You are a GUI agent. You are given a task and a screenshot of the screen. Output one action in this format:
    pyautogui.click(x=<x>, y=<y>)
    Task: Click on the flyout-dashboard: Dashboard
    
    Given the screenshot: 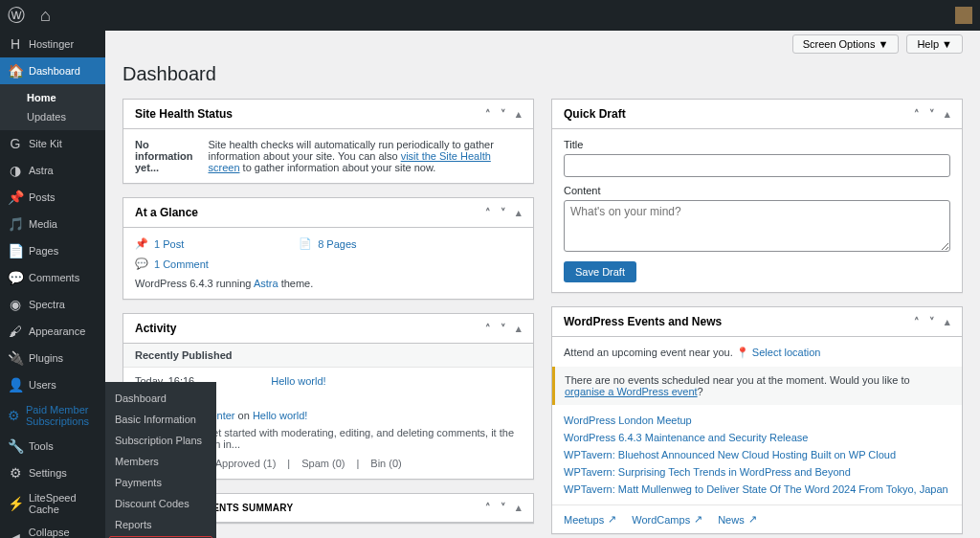 What is the action you would take?
    pyautogui.click(x=161, y=398)
    